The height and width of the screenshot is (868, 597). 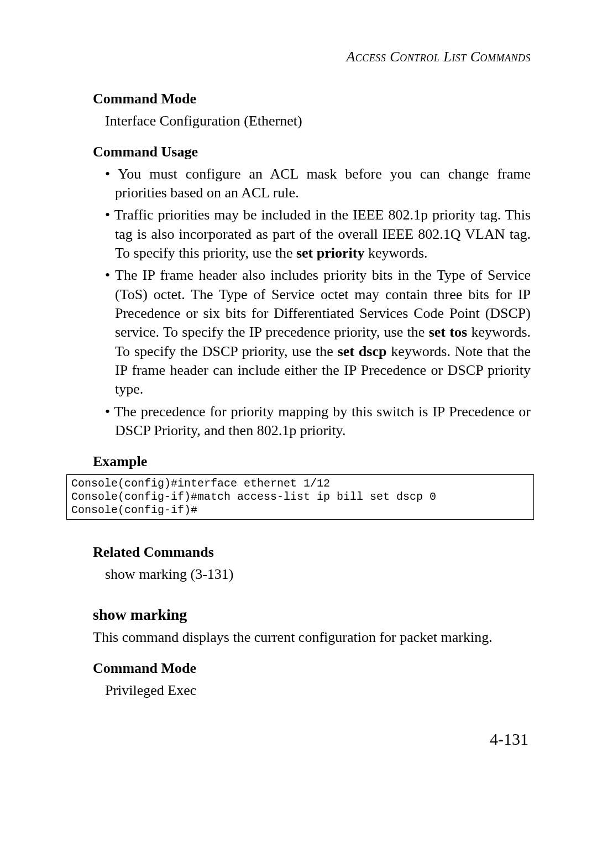 What do you see at coordinates (363, 352) in the screenshot?
I see `bullet-3-bold2: set dscp` at bounding box center [363, 352].